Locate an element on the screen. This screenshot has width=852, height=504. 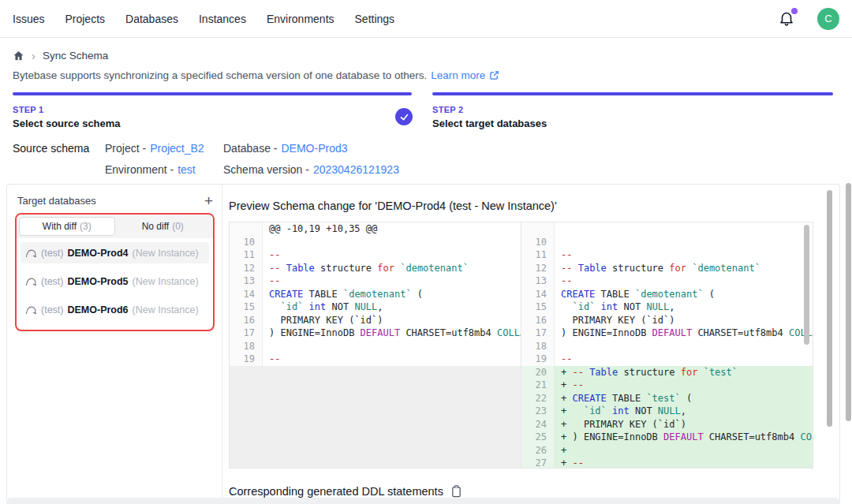
diff-line: 14CREATE TABLE `demotenant` ( is located at coordinates (376, 295).